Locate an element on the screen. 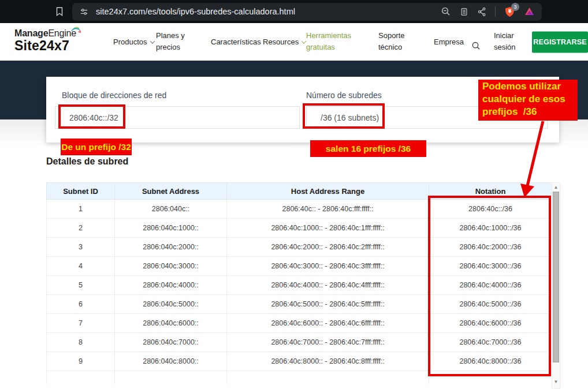 Image resolution: width=588 pixels, height=389 pixels. manageengine-wordmark: ManageEngine is located at coordinates (45, 33).